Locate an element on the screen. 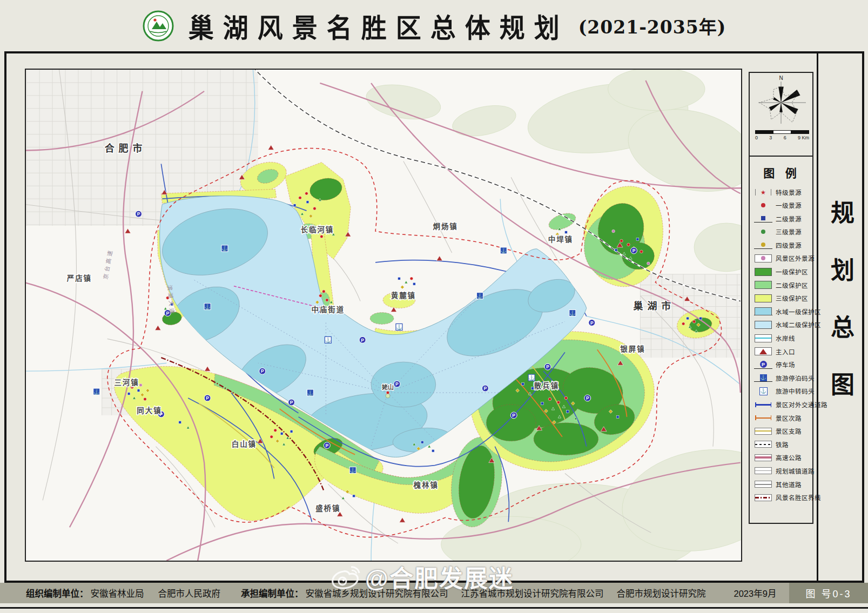  legend-label: 旅游中转码头 is located at coordinates (795, 391).